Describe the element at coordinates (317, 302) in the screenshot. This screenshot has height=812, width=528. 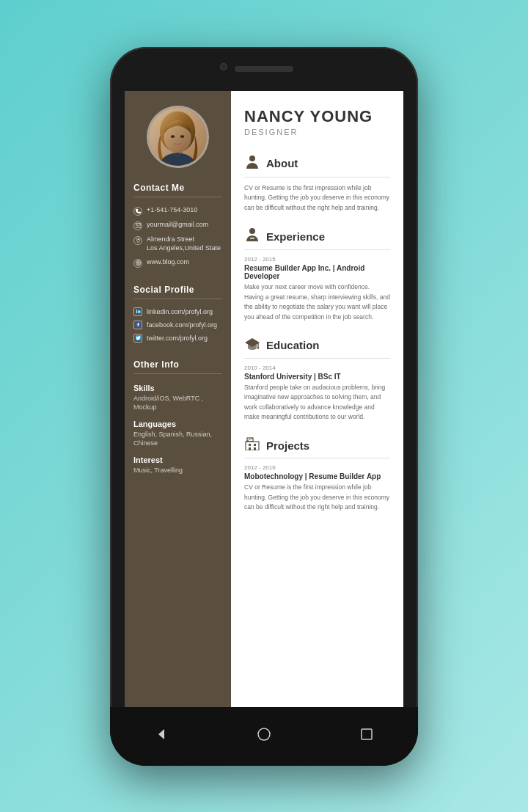
I see `experience-text: Make your next career move with confiden…` at that location.